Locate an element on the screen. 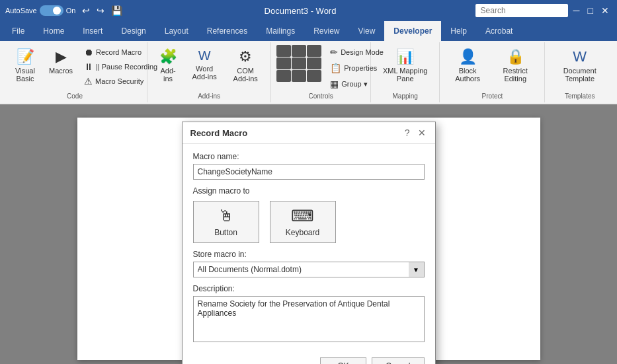 Image resolution: width=617 pixels, height=364 pixels. undo-redo-group: ↩ ↪ 💾 is located at coordinates (102, 11).